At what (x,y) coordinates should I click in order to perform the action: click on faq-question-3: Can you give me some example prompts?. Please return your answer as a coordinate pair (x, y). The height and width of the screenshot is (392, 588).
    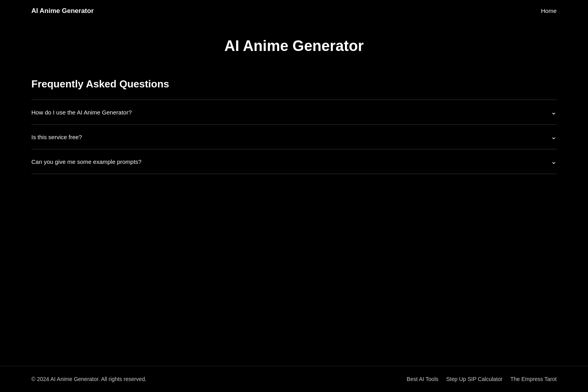
    Looking at the image, I should click on (86, 162).